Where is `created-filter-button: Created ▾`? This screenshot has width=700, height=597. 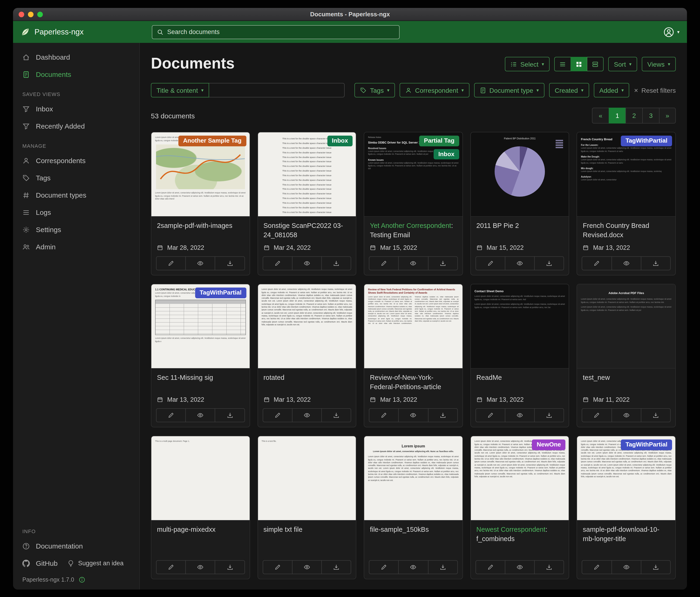
created-filter-button: Created ▾ is located at coordinates (569, 91).